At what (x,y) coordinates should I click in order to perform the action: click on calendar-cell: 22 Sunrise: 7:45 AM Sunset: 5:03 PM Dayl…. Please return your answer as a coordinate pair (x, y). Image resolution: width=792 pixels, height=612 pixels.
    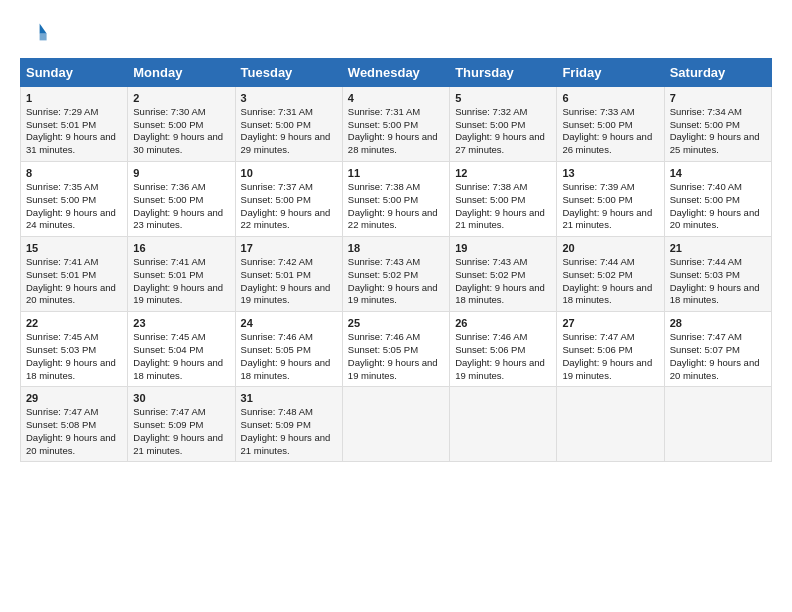
    Looking at the image, I should click on (74, 350).